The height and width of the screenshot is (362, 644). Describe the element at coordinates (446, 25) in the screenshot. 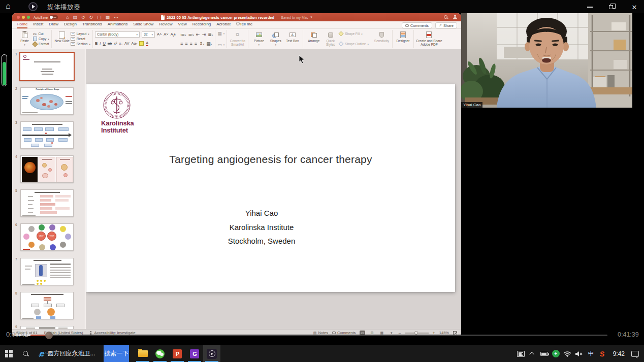

I see `share-button: ↗Share` at that location.